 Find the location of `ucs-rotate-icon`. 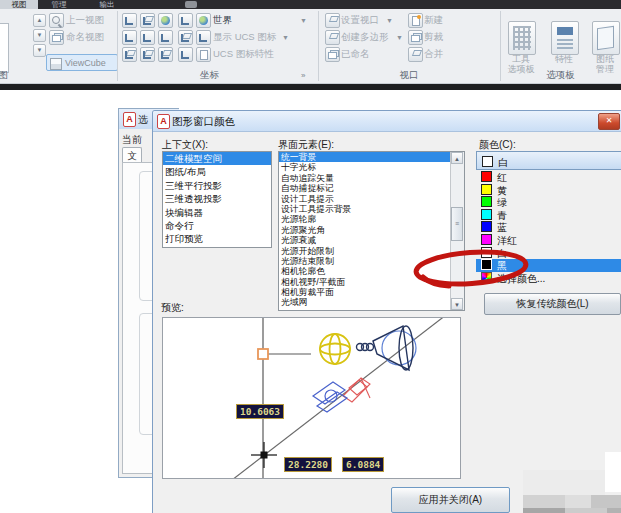

ucs-rotate-icon is located at coordinates (186, 38).